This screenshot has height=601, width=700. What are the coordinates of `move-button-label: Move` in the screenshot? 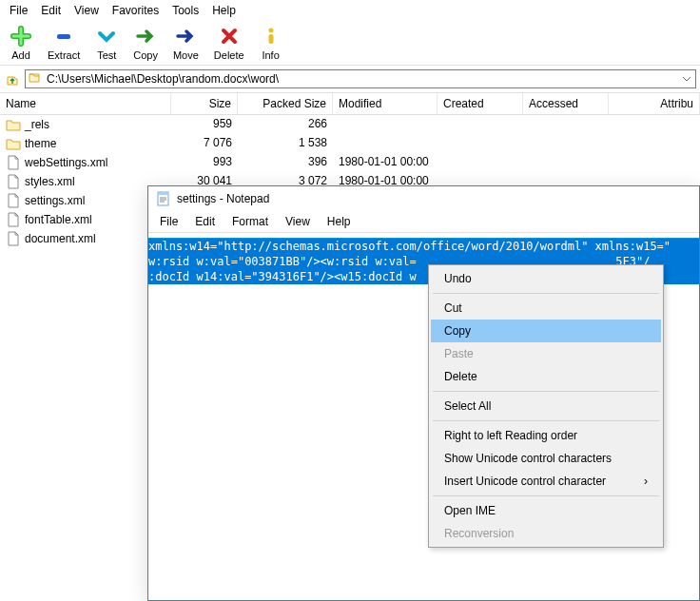 It's located at (186, 55).